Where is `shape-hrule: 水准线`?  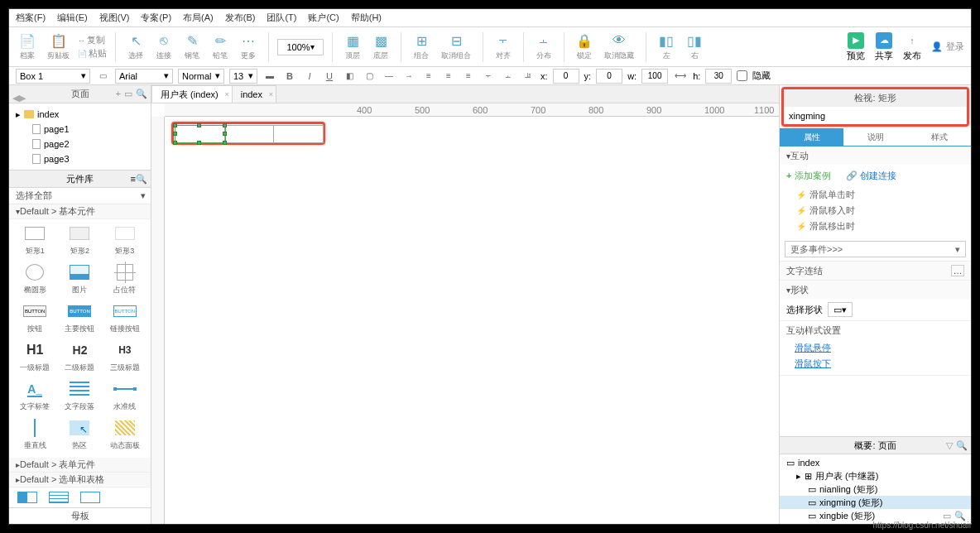
shape-hrule: 水准线 is located at coordinates (125, 396).